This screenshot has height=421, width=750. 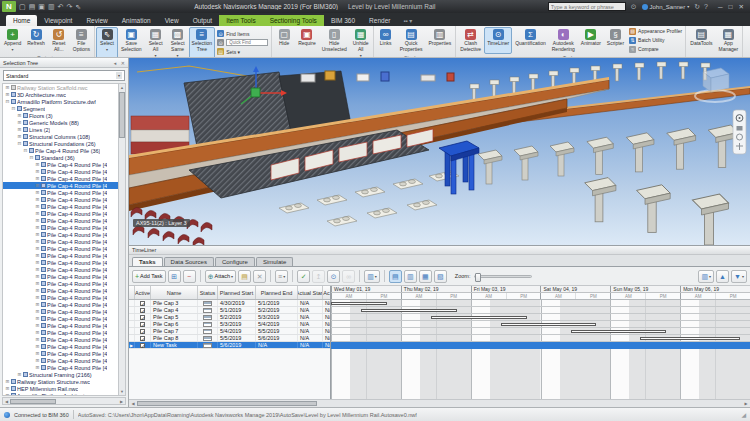 What do you see at coordinates (60, 136) in the screenshot?
I see `tree-item-structural-columns-108: ⊞Structural Columns (108)` at bounding box center [60, 136].